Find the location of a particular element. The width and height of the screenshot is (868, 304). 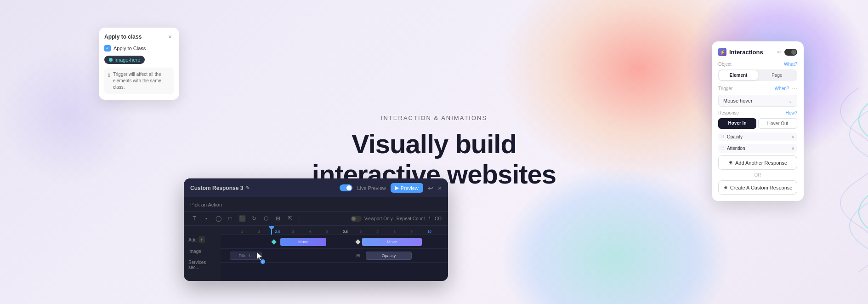

keyframe-mid is located at coordinates (357, 242).